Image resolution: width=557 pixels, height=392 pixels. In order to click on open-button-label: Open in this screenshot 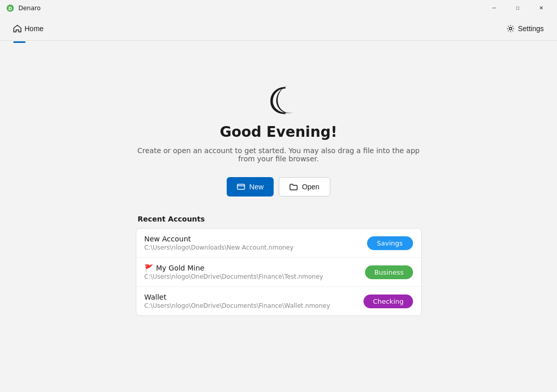, I will do `click(310, 187)`.